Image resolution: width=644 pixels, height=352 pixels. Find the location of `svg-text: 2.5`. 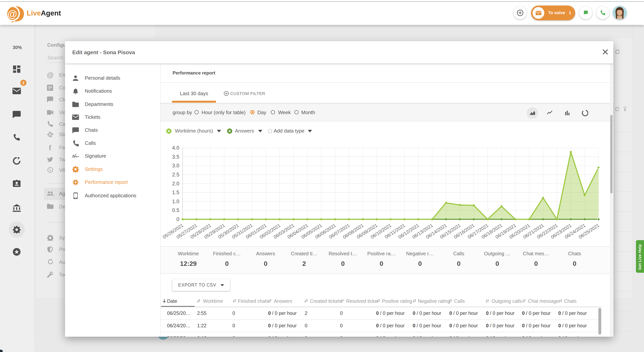

svg-text: 2.5 is located at coordinates (176, 175).